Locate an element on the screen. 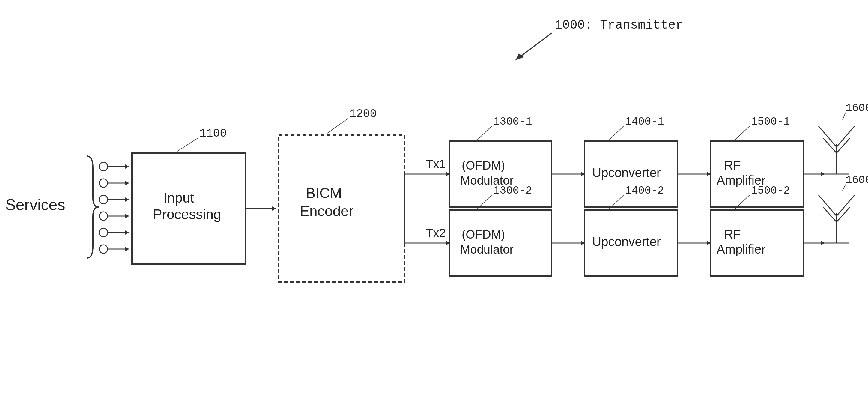  ref-1500-1: 1500-1 is located at coordinates (771, 122).